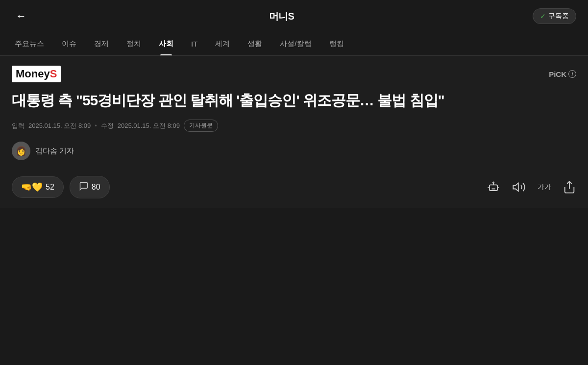 Image resolution: width=588 pixels, height=365 pixels. Describe the element at coordinates (84, 187) in the screenshot. I see `comment-icon` at that location.